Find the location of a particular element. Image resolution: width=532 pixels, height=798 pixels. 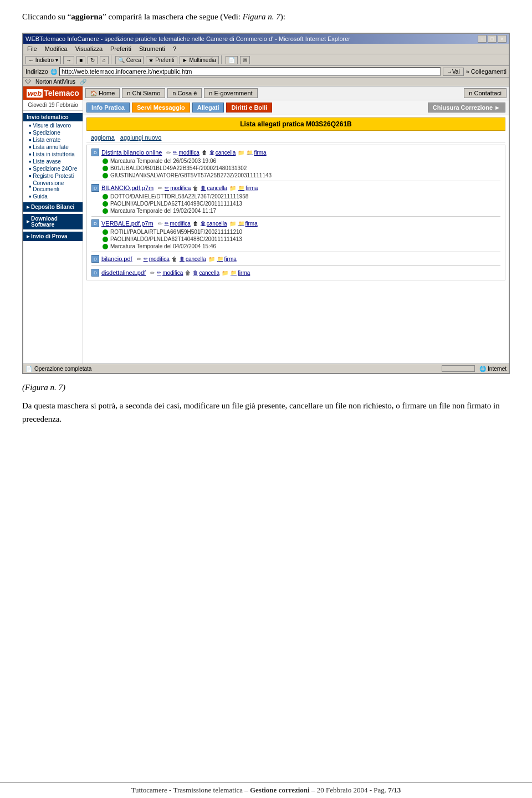

sidebar-item-lista-errate: Lista errate is located at coordinates (53, 140).